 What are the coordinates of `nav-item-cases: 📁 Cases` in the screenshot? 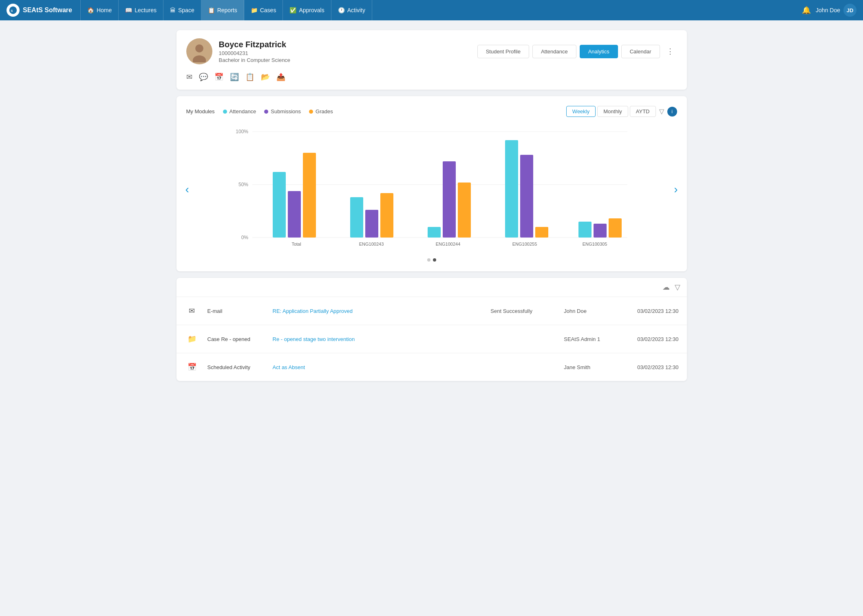 It's located at (264, 10).